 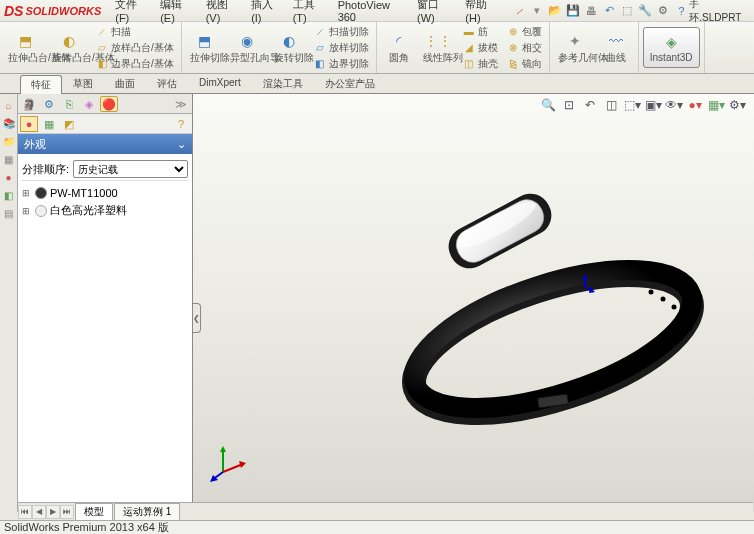 I want to click on sweep-button: ⟋扫描, so click(x=134, y=32).